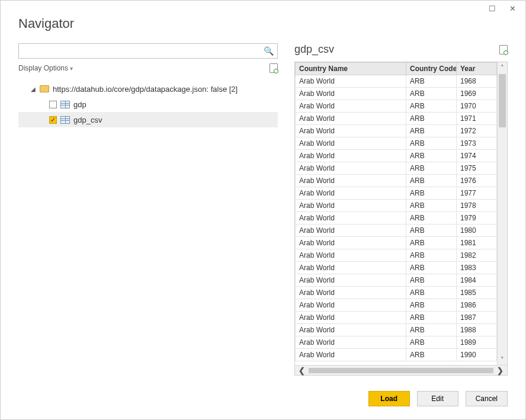 The image size is (526, 420). Describe the element at coordinates (396, 156) in the screenshot. I see `table-row: Arab WorldARB1974` at that location.